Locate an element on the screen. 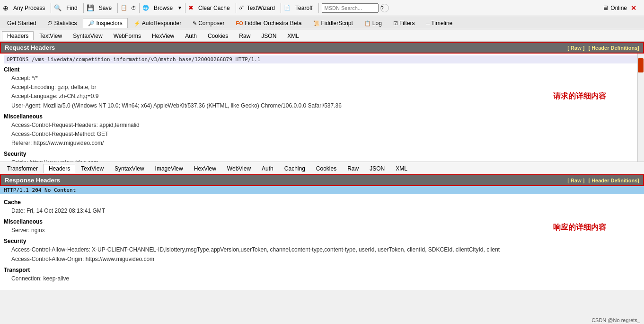  tearoff-icon: 📄 is located at coordinates (287, 8).